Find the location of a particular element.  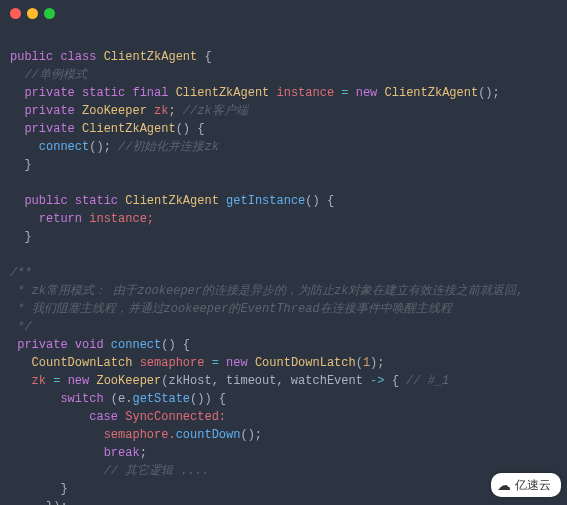

id-syncconnected: SyncConnected: is located at coordinates (176, 417).